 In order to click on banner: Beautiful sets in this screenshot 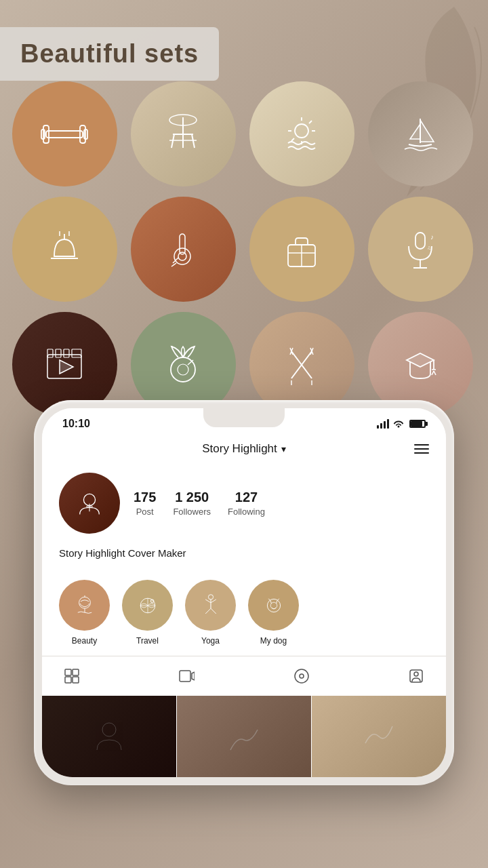, I will do `click(110, 54)`.